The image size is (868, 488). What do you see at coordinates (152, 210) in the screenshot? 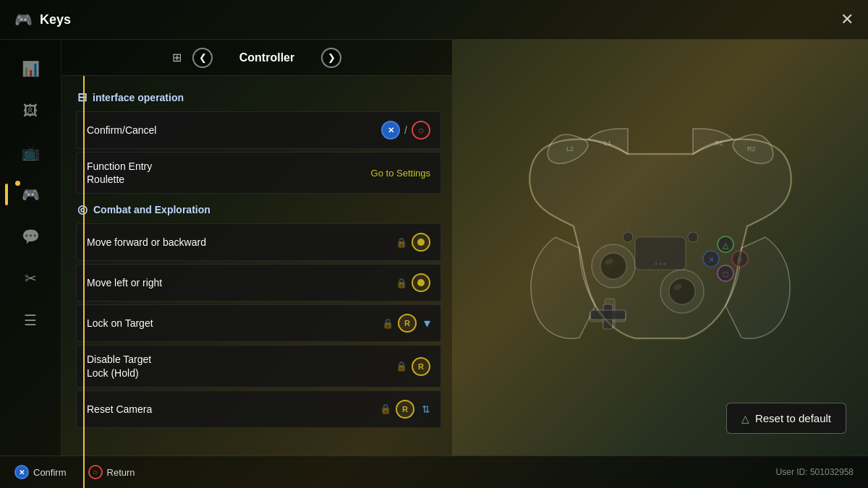
I see `combat-section-label: Combat and Exploration` at bounding box center [152, 210].